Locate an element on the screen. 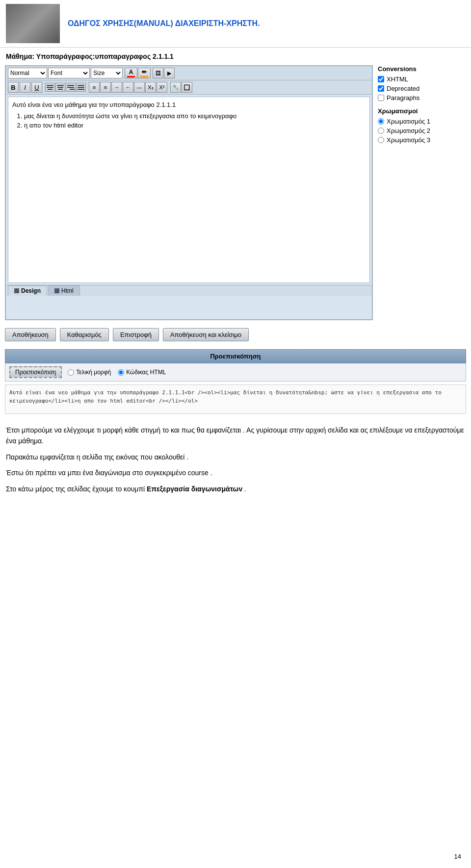 Image resolution: width=471 pixels, height=868 pixels. underline-button: U is located at coordinates (37, 87).